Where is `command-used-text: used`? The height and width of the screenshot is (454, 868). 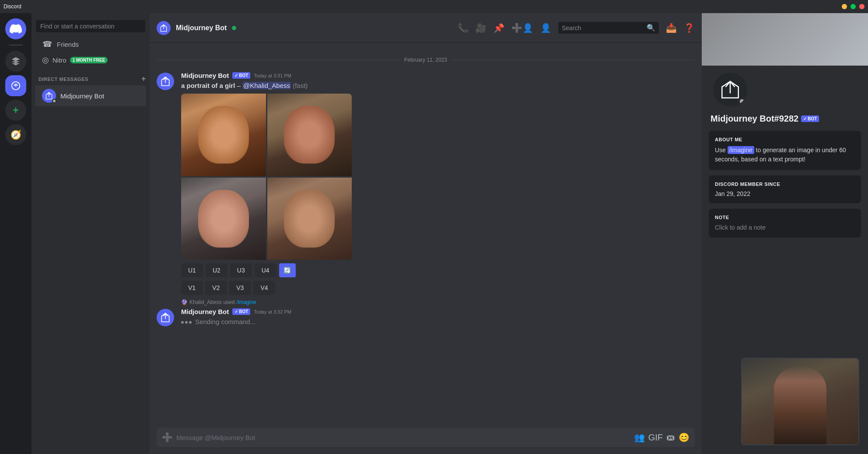 command-used-text: used is located at coordinates (229, 302).